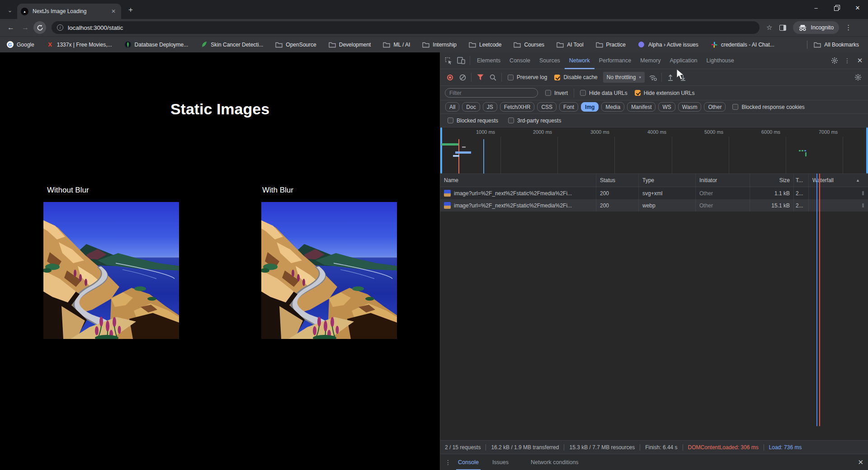  What do you see at coordinates (668, 45) in the screenshot?
I see `bookmark-item: Alpha › Active issues` at bounding box center [668, 45].